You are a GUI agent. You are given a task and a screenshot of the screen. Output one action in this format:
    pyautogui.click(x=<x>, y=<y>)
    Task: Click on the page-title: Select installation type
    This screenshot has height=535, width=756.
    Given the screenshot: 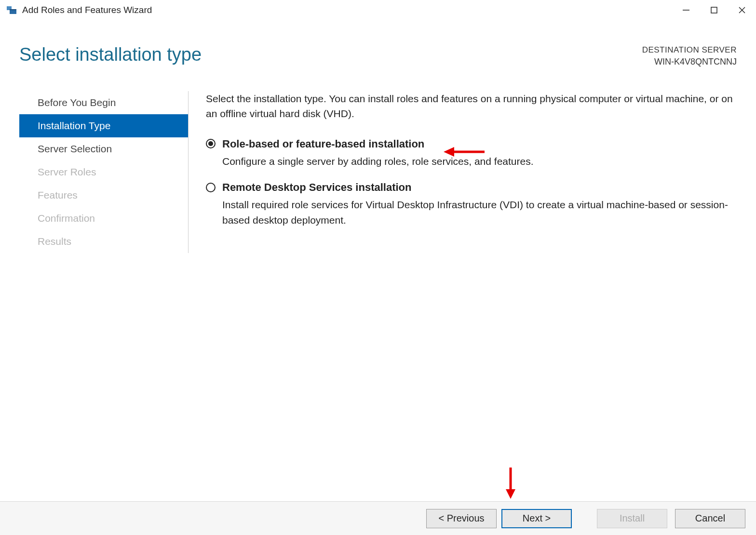 What is the action you would take?
    pyautogui.click(x=110, y=55)
    